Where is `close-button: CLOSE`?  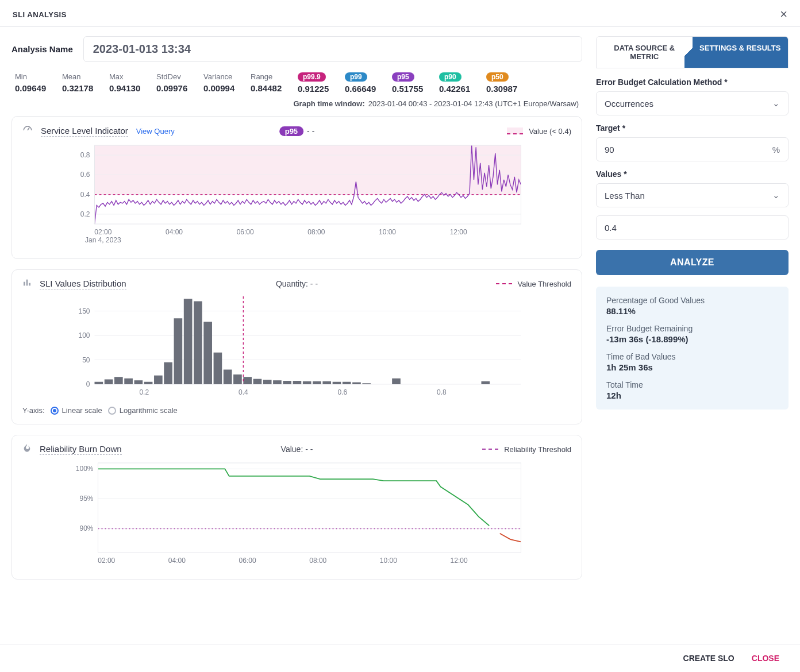 close-button: CLOSE is located at coordinates (766, 658).